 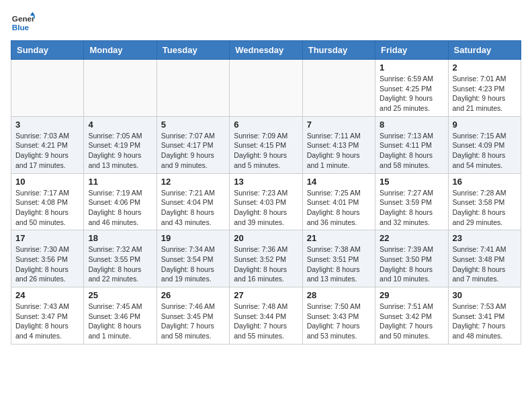 What do you see at coordinates (47, 295) in the screenshot?
I see `day-number: 24` at bounding box center [47, 295].